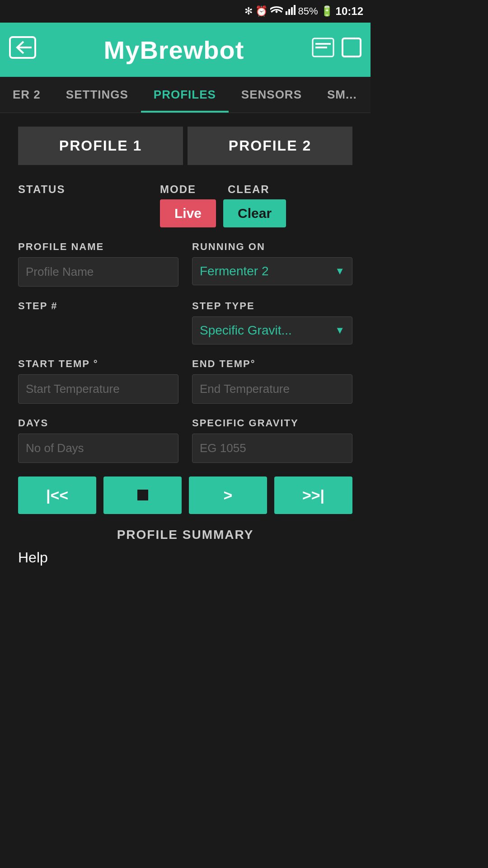 The image size is (488, 868). I want to click on end-temp-group: END TEMP°, so click(272, 381).